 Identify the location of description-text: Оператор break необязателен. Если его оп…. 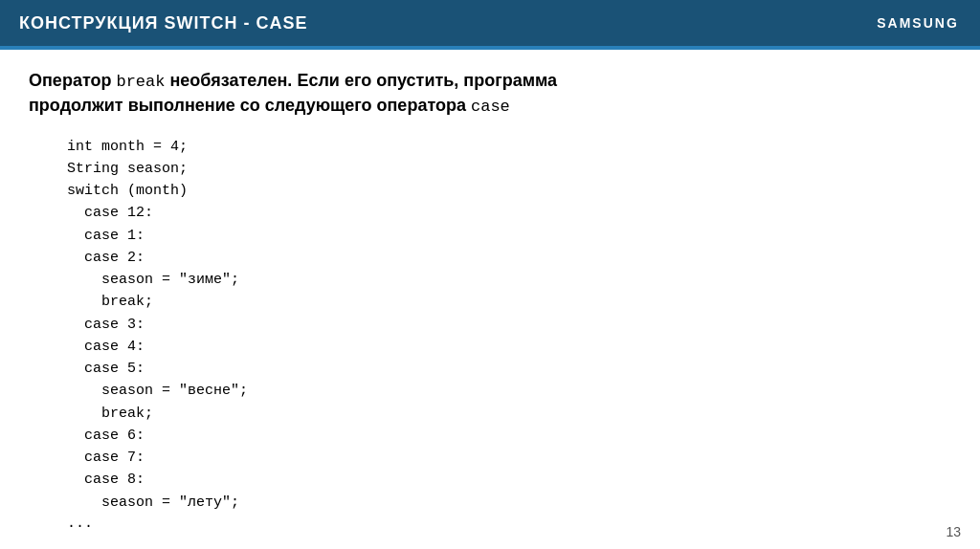
(490, 94).